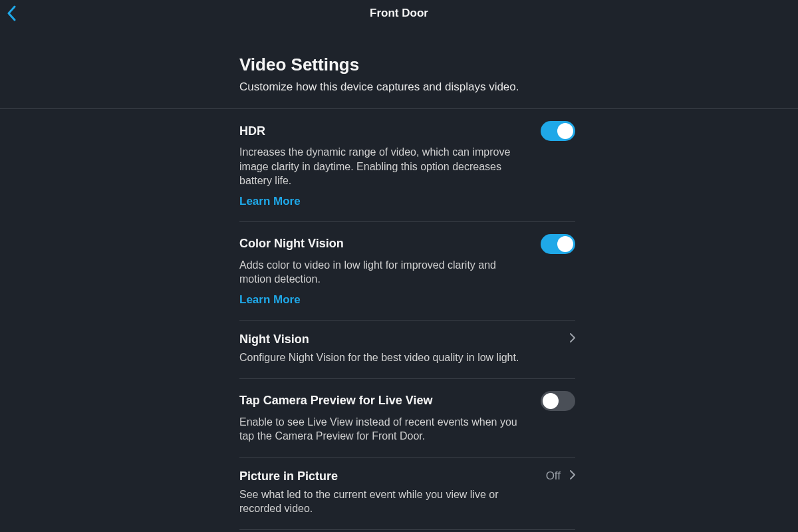 Image resolution: width=798 pixels, height=532 pixels. I want to click on setting-title: HDR, so click(253, 132).